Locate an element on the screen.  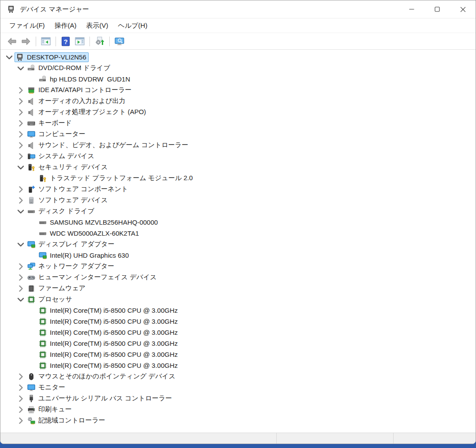
tree-item-body: hp HLDS DVDRW GUD1N is located at coordinates (85, 79).